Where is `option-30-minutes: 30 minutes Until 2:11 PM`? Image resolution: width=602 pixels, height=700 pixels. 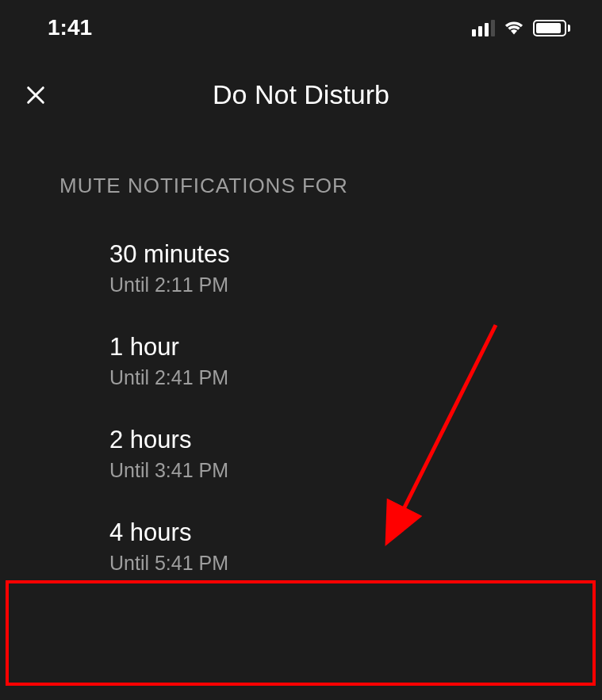 option-30-minutes: 30 minutes Until 2:11 PM is located at coordinates (301, 268).